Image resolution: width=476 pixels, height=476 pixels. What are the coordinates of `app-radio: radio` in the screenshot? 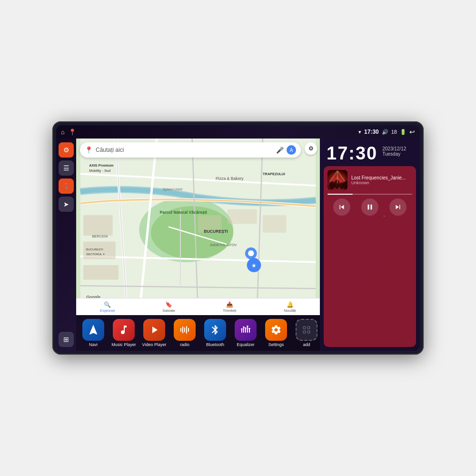 It's located at (185, 333).